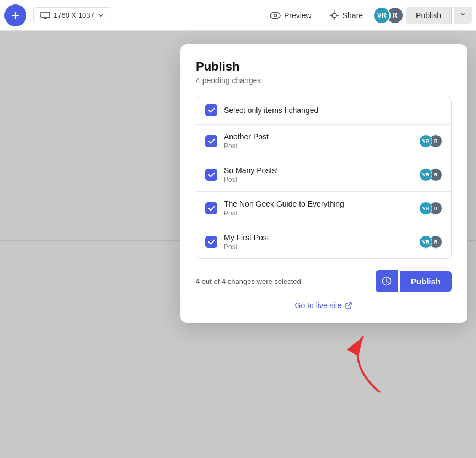 This screenshot has width=476, height=458. What do you see at coordinates (298, 15) in the screenshot?
I see `preview-label: Preview` at bounding box center [298, 15].